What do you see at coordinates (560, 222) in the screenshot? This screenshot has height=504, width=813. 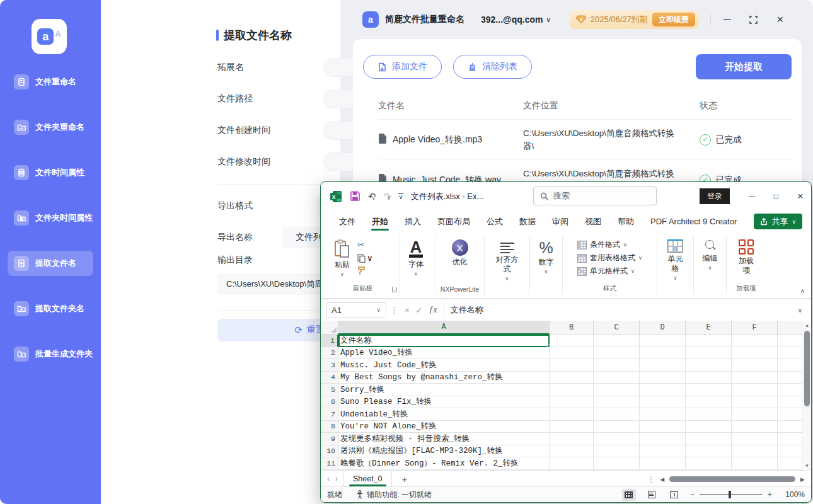 I see `tab-审阅: 审阅` at bounding box center [560, 222].